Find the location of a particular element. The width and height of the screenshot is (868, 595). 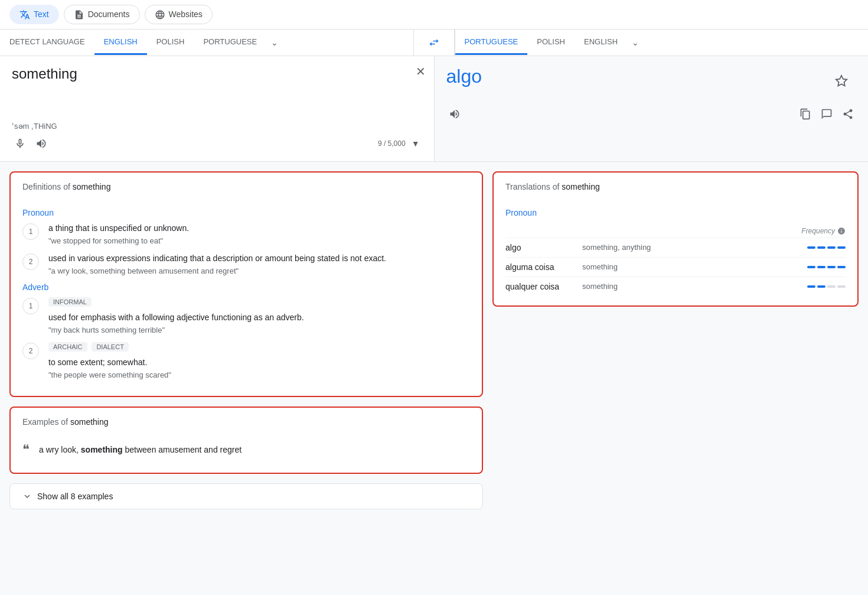

lang-english: ENGLISH is located at coordinates (120, 43).